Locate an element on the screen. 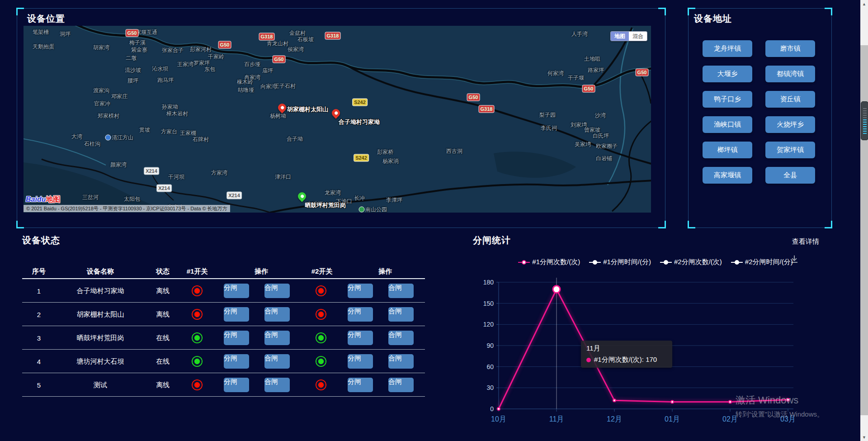  legend-item: #2分闸次数/(次) is located at coordinates (691, 262).